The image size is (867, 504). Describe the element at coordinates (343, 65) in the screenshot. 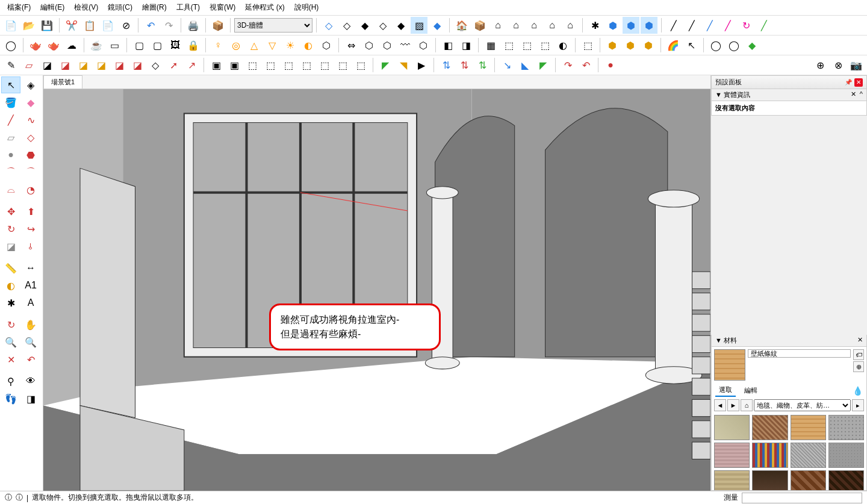

I see `grp-8-icon: ⬚` at that location.